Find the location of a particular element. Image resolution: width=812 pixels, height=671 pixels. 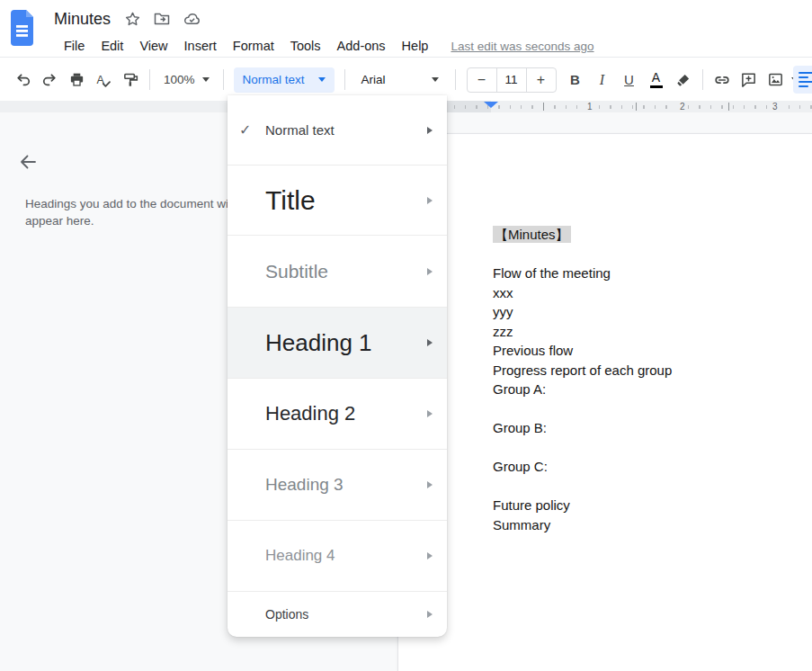

star-icon is located at coordinates (132, 19).